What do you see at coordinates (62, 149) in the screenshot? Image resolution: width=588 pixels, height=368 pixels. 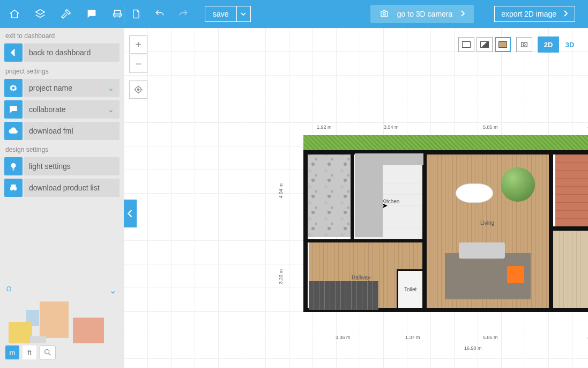 I see `design-heading: design settings` at bounding box center [62, 149].